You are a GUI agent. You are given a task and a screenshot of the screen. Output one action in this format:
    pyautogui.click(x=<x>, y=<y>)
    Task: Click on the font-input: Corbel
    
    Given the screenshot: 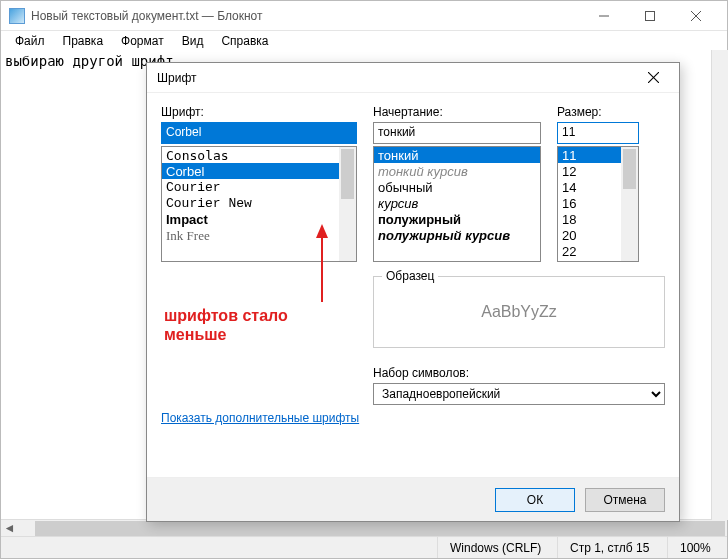 What is the action you would take?
    pyautogui.click(x=259, y=133)
    